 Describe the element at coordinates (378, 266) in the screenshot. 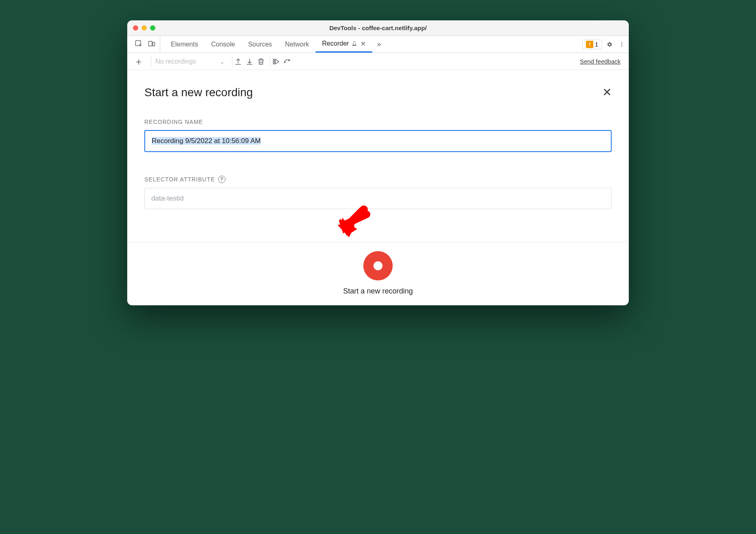

I see `record-button` at that location.